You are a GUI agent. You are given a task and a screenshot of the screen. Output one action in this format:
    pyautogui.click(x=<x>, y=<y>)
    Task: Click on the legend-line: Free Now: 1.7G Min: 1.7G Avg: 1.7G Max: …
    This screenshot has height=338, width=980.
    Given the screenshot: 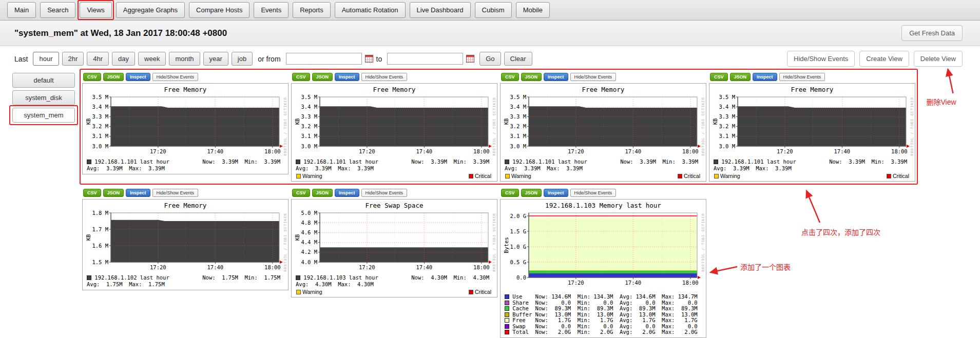 What is the action you would take?
    pyautogui.click(x=605, y=321)
    